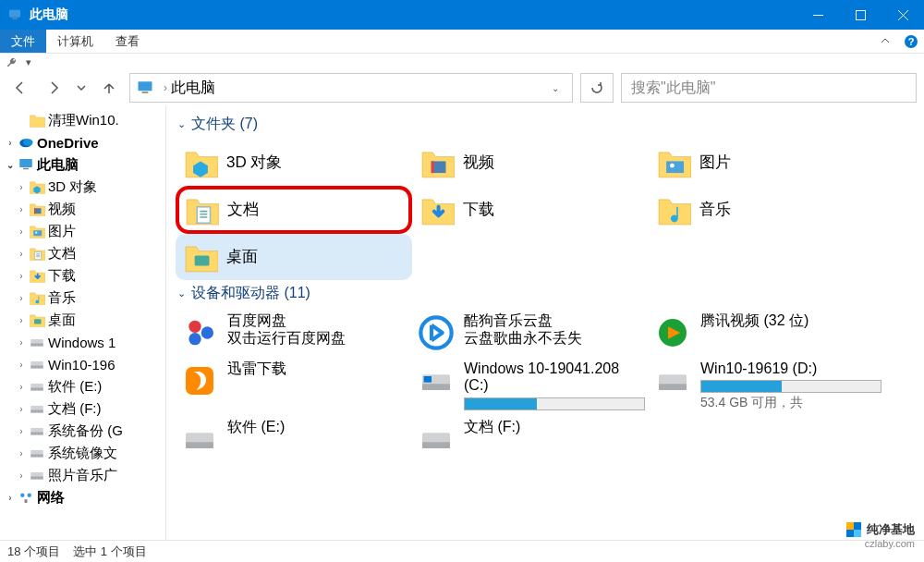 The image size is (924, 562). What do you see at coordinates (243, 210) in the screenshot?
I see `folder-label: 文档` at bounding box center [243, 210].